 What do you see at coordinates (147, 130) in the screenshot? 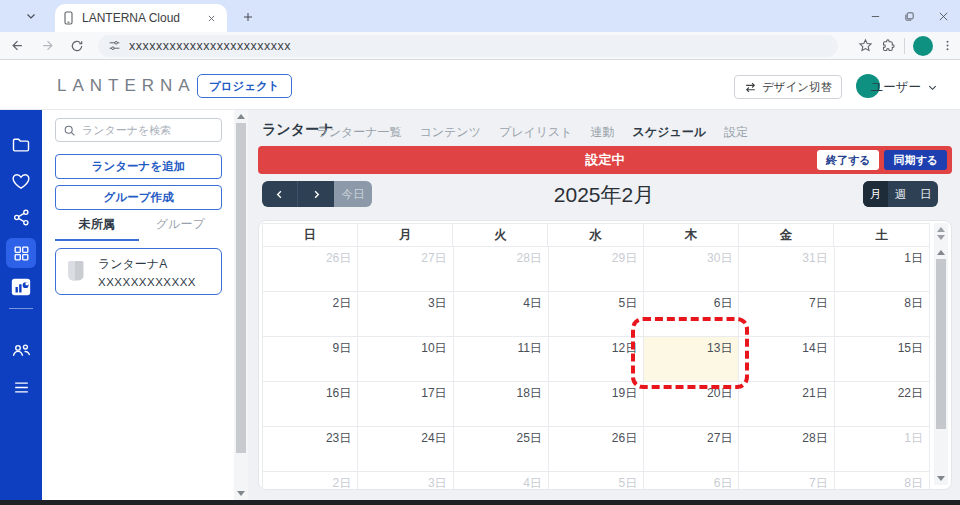
I see `search-input` at bounding box center [147, 130].